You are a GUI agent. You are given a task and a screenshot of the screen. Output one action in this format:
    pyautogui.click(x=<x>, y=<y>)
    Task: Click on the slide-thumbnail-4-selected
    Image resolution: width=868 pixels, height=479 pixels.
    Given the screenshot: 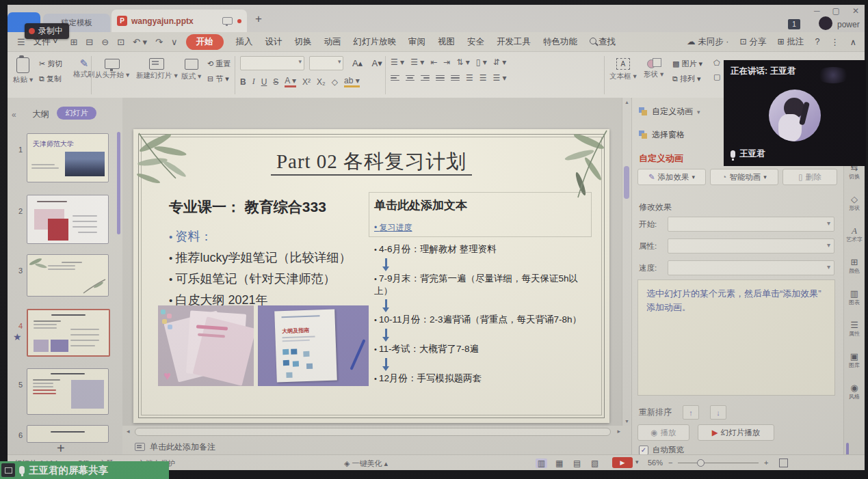 What is the action you would take?
    pyautogui.click(x=68, y=333)
    